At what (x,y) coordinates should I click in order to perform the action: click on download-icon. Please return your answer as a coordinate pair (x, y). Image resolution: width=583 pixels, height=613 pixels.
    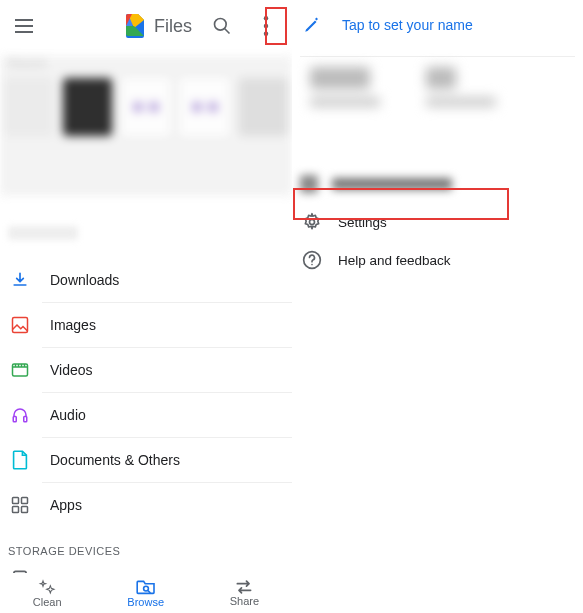
    Looking at the image, I should click on (20, 280).